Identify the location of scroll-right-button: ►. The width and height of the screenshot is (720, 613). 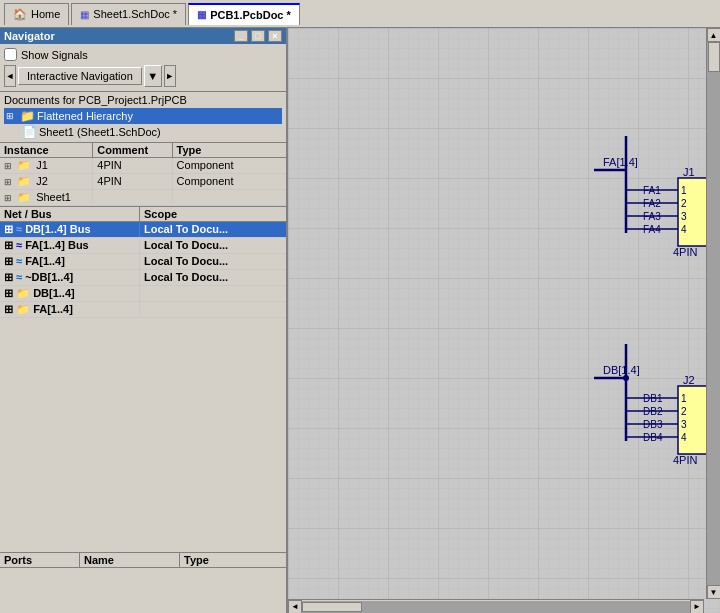
(697, 607).